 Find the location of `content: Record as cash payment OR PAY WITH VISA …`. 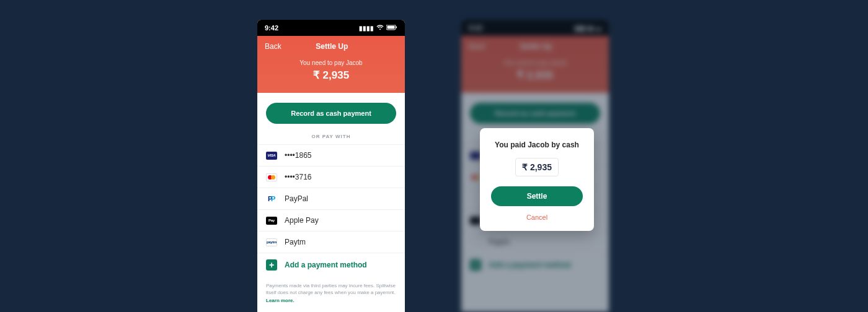

content: Record as cash payment OR PAY WITH VISA … is located at coordinates (331, 207).